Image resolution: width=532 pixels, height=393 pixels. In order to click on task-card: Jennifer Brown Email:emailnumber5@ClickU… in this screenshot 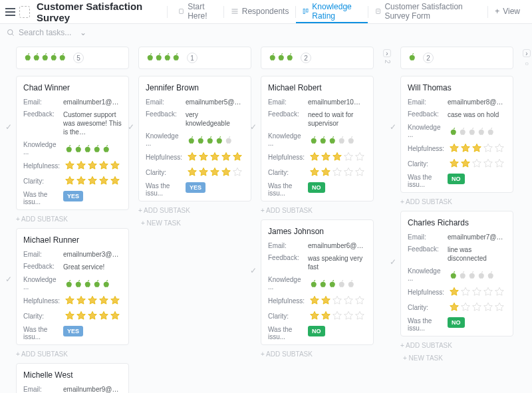, I will do `click(195, 138)`.